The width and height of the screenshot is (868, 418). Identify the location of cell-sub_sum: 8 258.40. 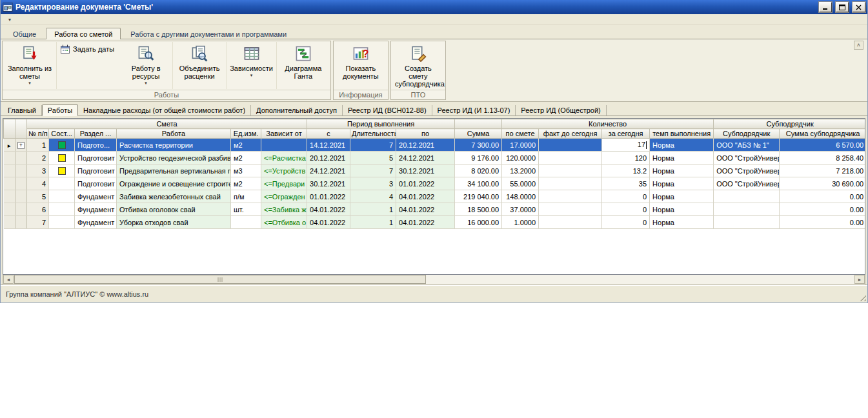
(822, 158).